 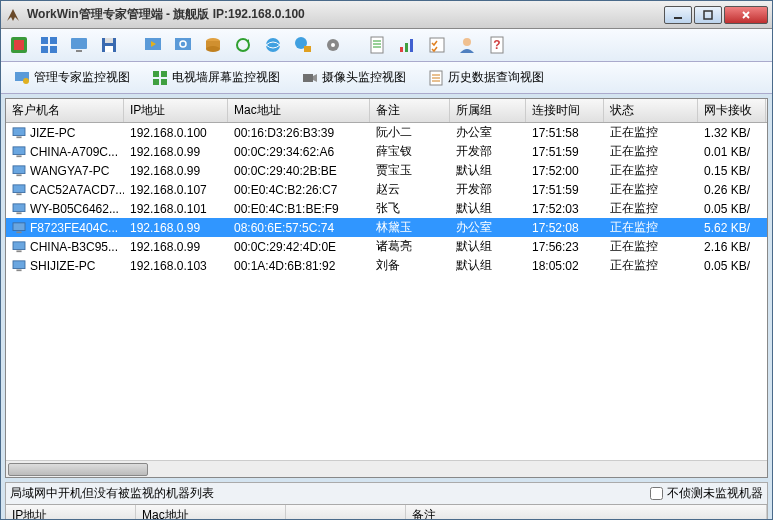 I want to click on grid-header: 客户机名 IP地址 Mac地址 备注 所属组 连接时间 状态 网卡接收, so click(x=386, y=111).